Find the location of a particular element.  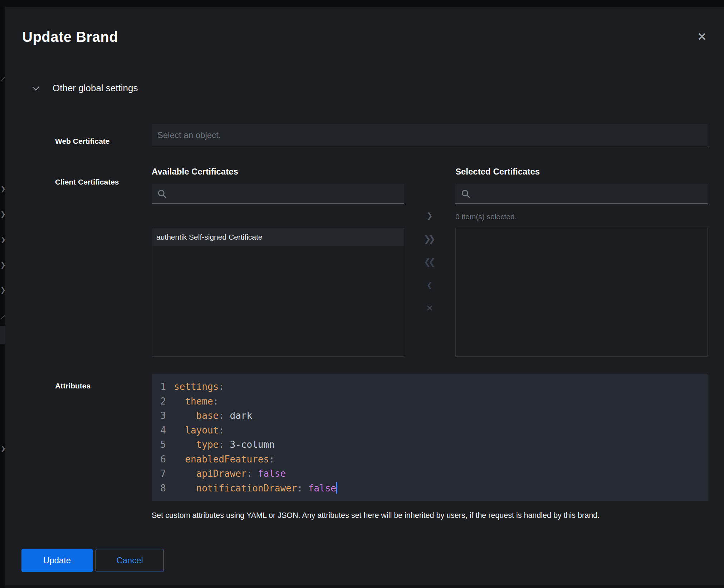

attributes-help-text: Set custom attributes using YAML or JSON… is located at coordinates (428, 516).